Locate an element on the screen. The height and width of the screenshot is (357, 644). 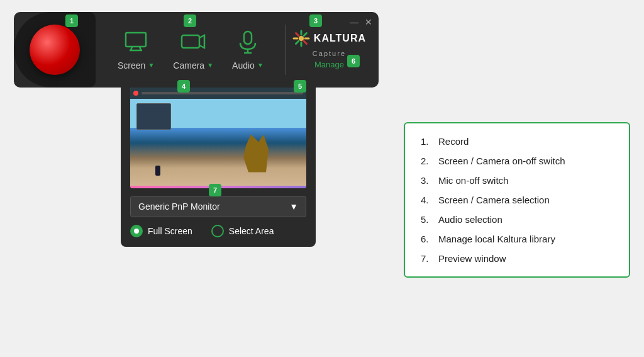
kaltura-logo: KALTURA is located at coordinates (330, 38).